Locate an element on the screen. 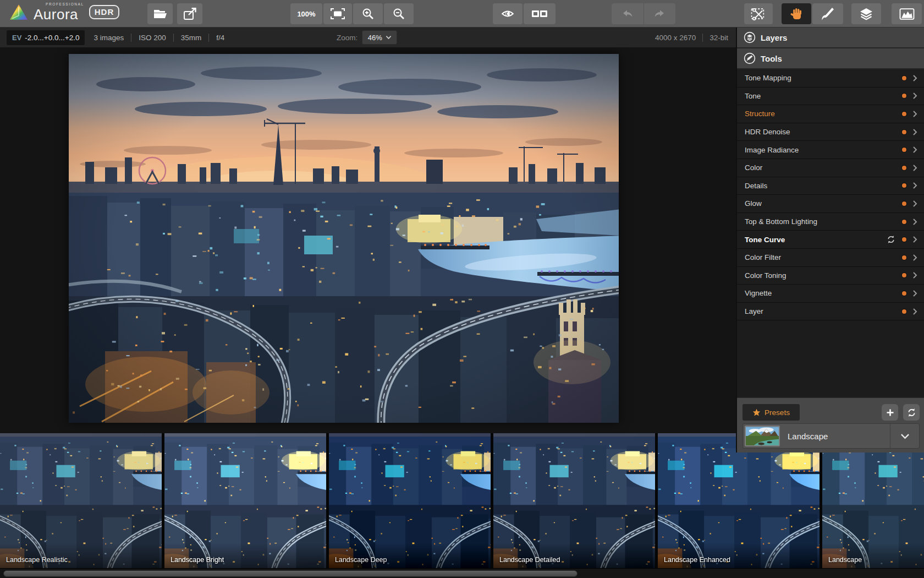 The width and height of the screenshot is (924, 578). undo-button is located at coordinates (628, 14).